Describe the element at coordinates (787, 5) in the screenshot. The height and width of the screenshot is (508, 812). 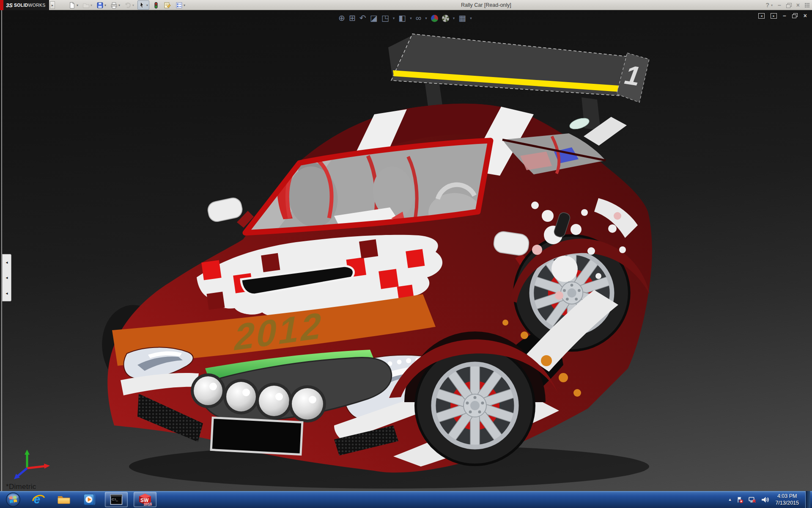
I see `window-controls: ? ▾ – ×` at that location.